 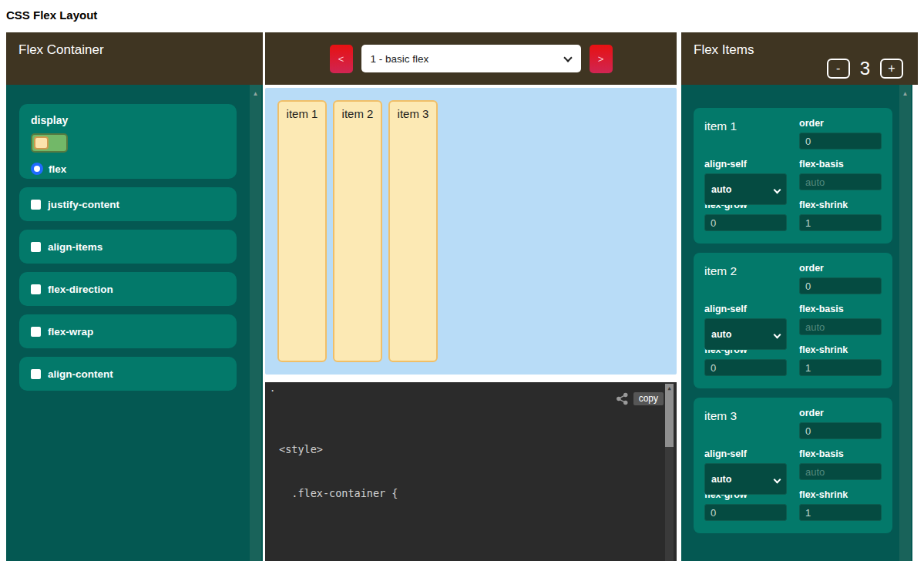 I want to click on example-nav-bar: < 1 - basic flex >, so click(x=471, y=59).